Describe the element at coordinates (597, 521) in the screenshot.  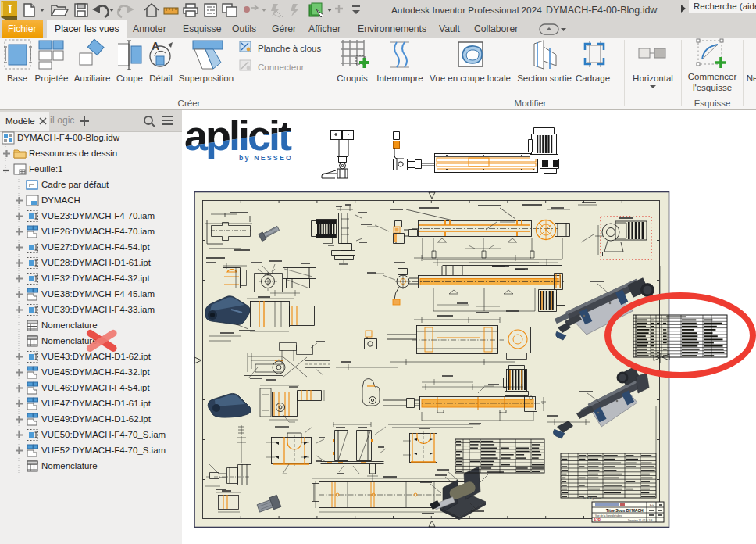
I see `svg-text: A2B` at that location.